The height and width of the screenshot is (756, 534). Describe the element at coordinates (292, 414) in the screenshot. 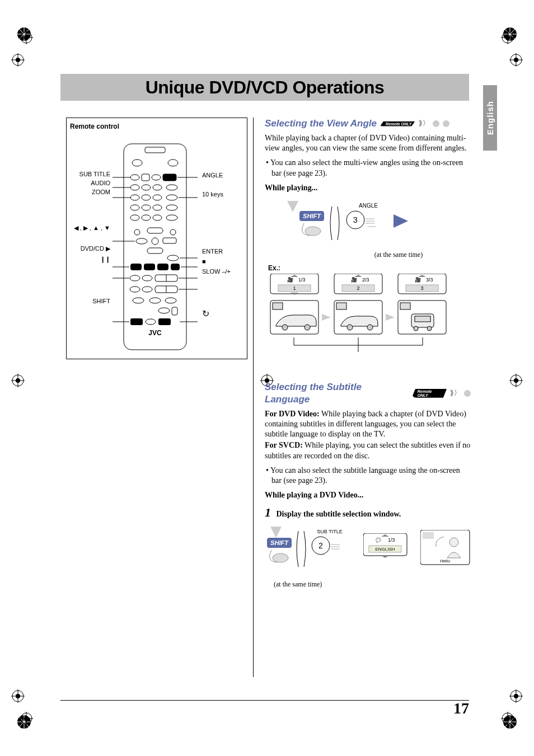

I see `for-dvd-lead: For DVD Video:` at that location.